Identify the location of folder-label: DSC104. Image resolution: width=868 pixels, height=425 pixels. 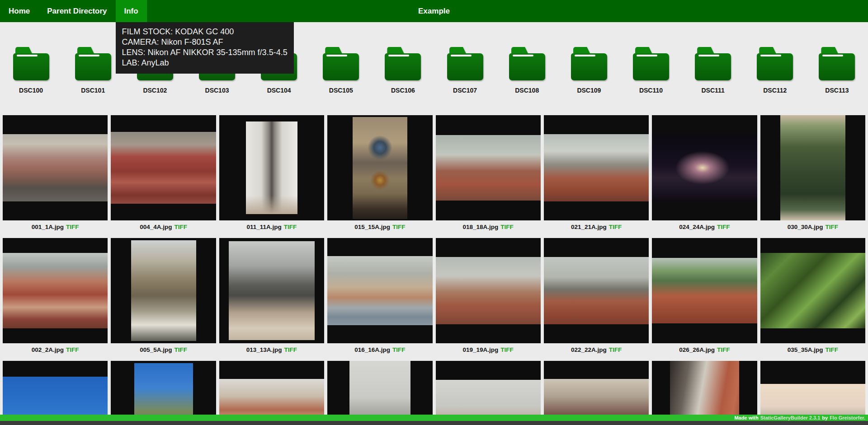
(279, 90).